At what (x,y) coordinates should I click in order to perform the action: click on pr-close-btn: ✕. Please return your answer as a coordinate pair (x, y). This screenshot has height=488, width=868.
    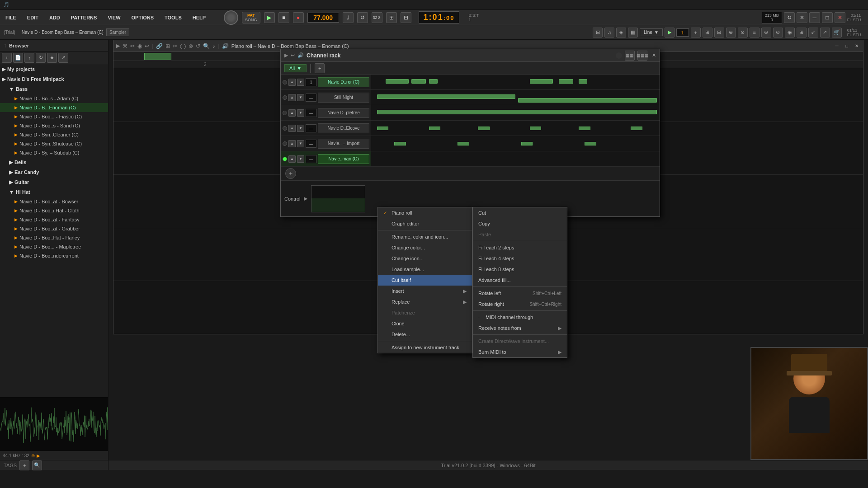
    Looking at the image, I should click on (857, 46).